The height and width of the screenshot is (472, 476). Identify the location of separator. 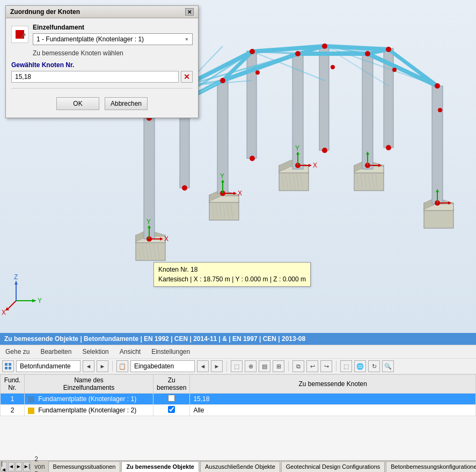
(102, 88).